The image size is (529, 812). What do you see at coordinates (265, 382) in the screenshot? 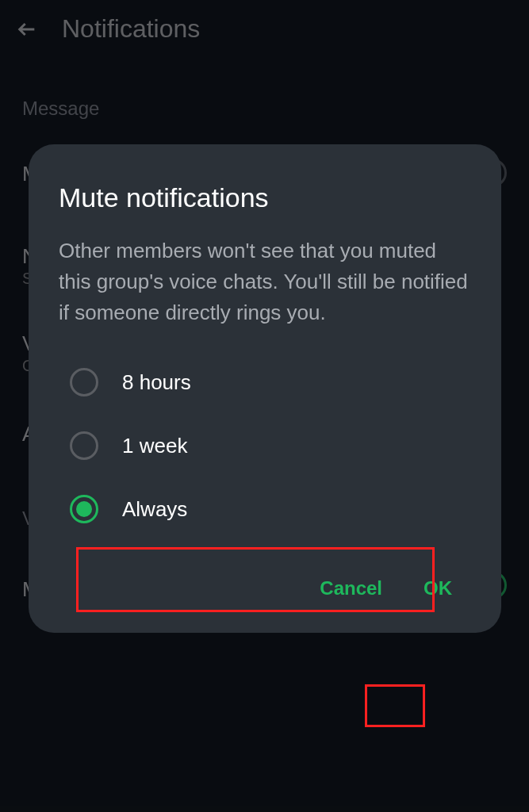
I see `radio-option-8-hours: 8 hours` at bounding box center [265, 382].